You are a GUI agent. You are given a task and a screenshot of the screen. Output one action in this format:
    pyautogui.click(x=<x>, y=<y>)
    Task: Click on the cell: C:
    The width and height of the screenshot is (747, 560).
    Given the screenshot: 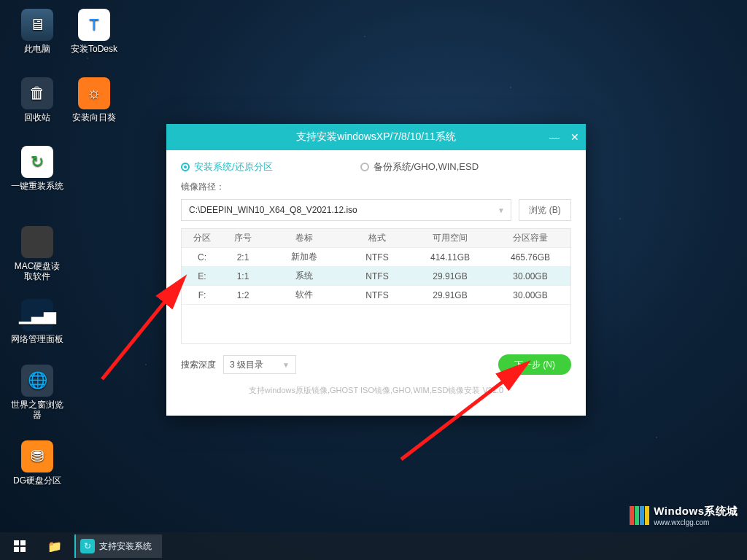 What is the action you would take?
    pyautogui.click(x=202, y=257)
    